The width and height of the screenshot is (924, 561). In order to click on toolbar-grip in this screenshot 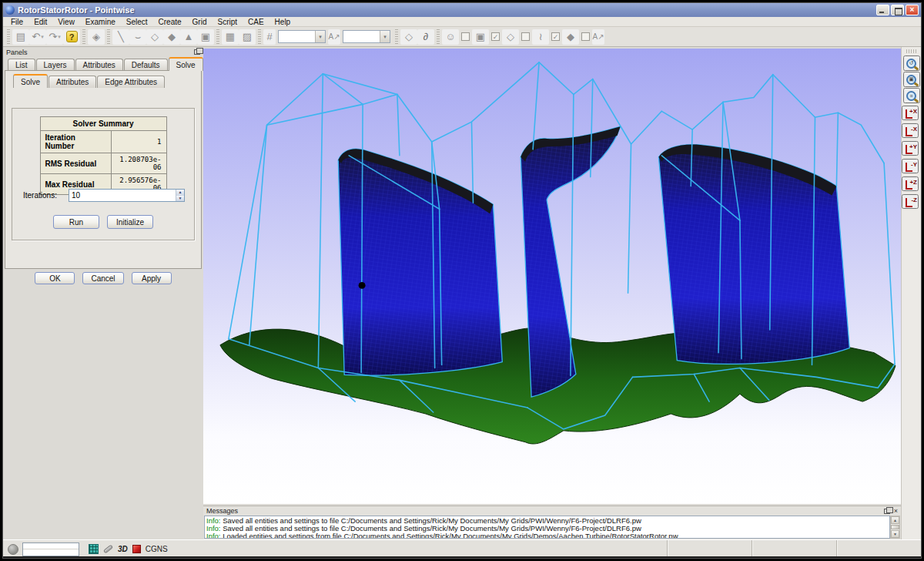, I will do `click(84, 37)`.